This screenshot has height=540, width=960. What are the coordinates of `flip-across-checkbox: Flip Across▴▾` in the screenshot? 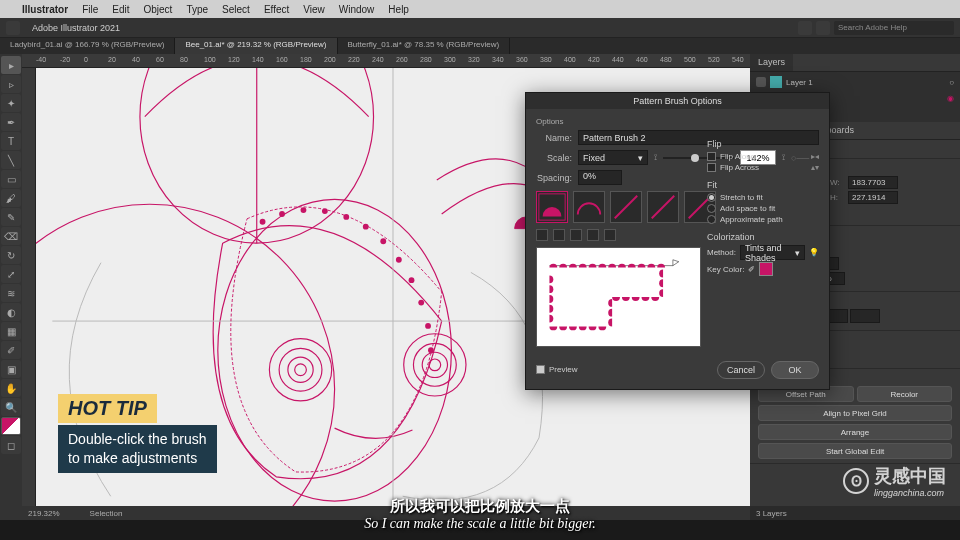 It's located at (763, 168).